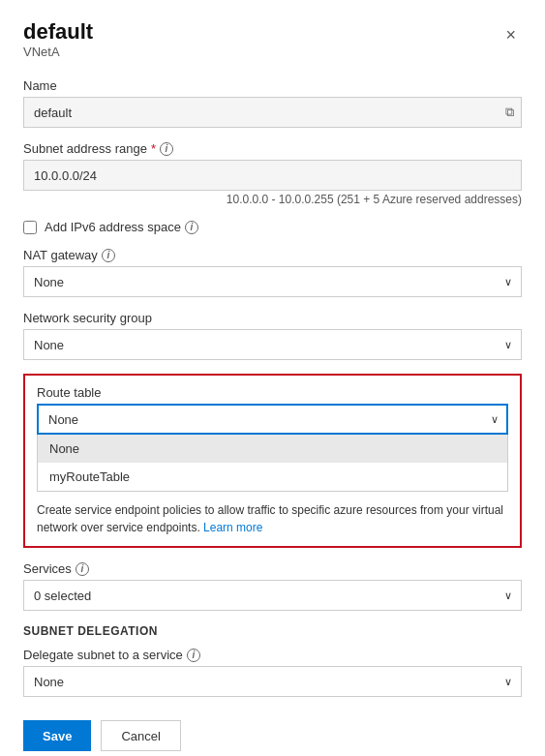 This screenshot has width=545, height=756. What do you see at coordinates (58, 48) in the screenshot?
I see `panel-title-block: default VNetA` at bounding box center [58, 48].